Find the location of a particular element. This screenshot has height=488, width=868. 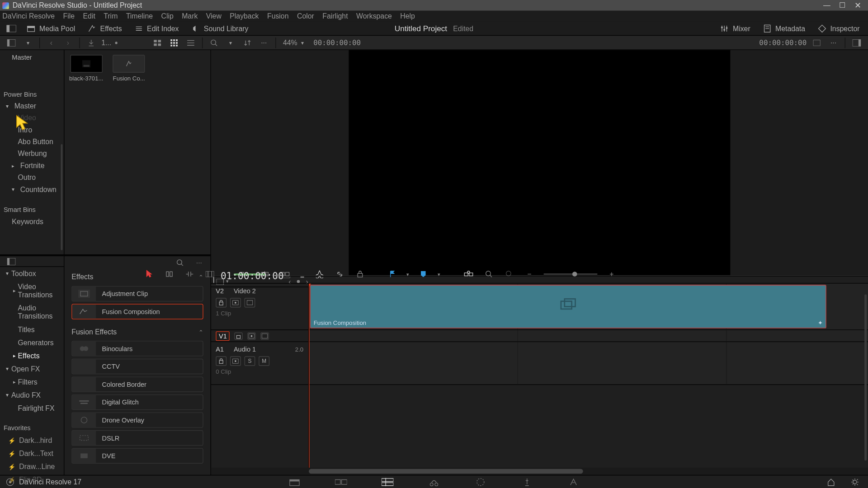

mixer-button: Mixer is located at coordinates (735, 28).